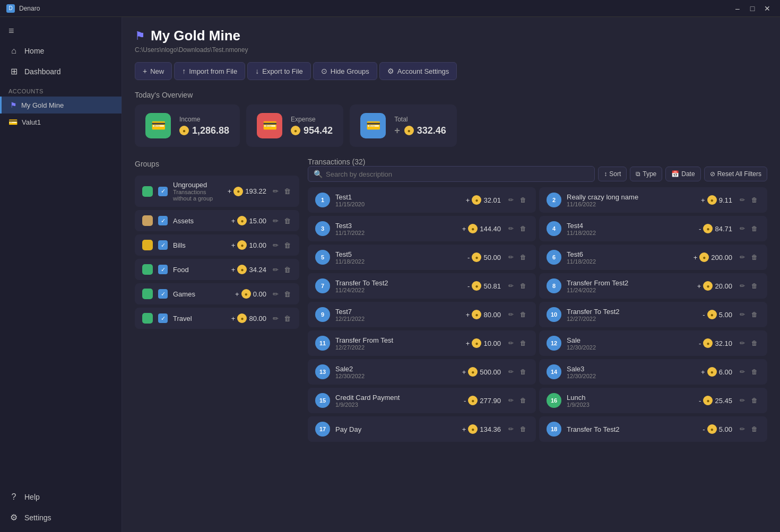 This screenshot has height=532, width=780. Describe the element at coordinates (511, 315) in the screenshot. I see `tx-edit-9: ✏` at that location.